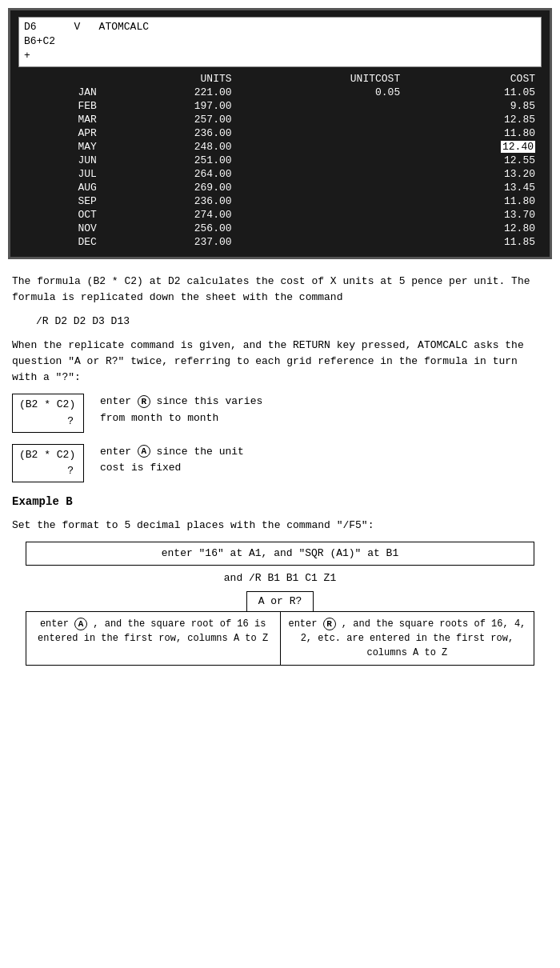 This screenshot has height=968, width=560. What do you see at coordinates (474, 214) in the screenshot?
I see `cost-oct: 13.70` at bounding box center [474, 214].